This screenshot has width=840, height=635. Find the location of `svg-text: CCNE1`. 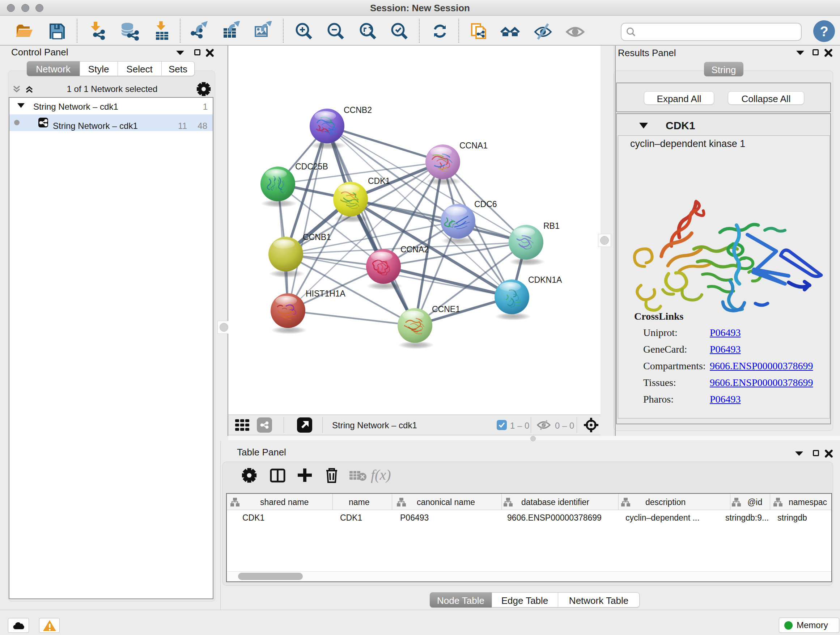

svg-text: CCNE1 is located at coordinates (446, 309).